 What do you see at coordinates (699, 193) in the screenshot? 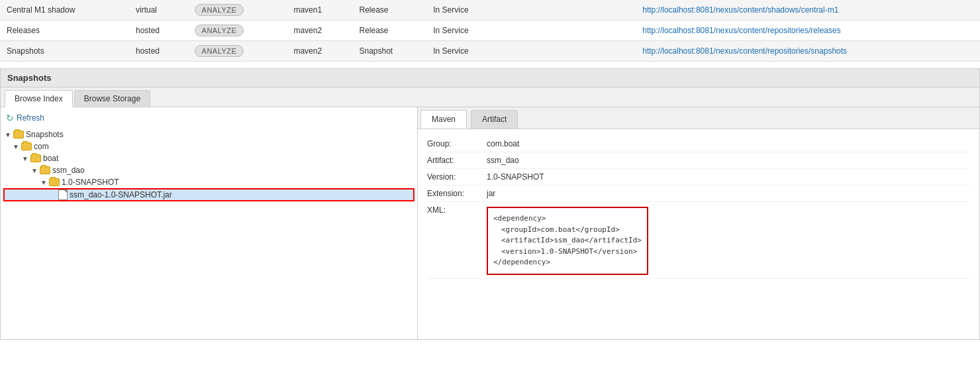
I see `detail-row-extension: Extension: jar` at bounding box center [699, 193].